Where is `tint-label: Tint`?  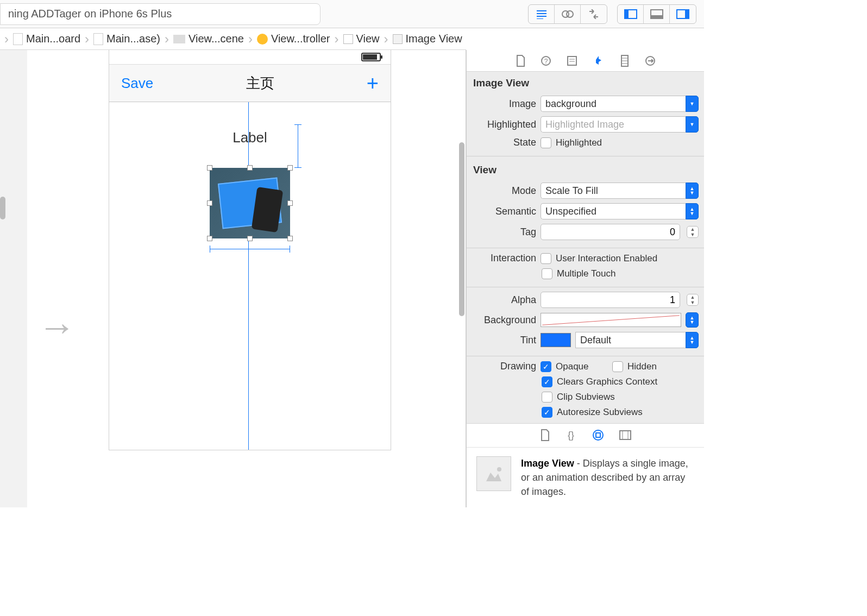
tint-label: Tint is located at coordinates (504, 340).